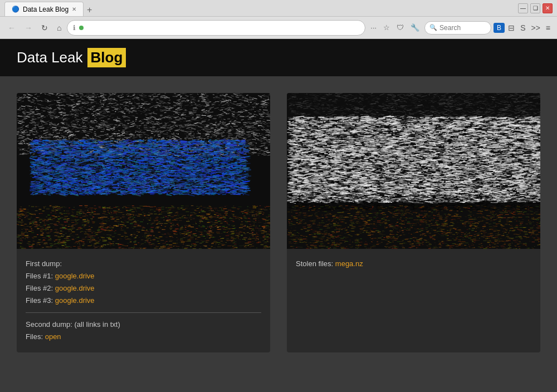 The width and height of the screenshot is (557, 392). I want to click on tab-favicon: 🔵, so click(16, 9).